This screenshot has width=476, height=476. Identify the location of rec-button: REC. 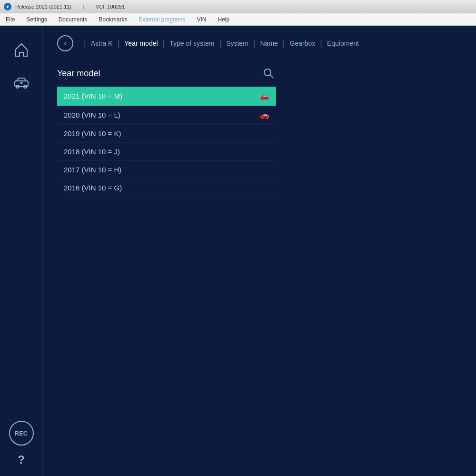
(21, 433).